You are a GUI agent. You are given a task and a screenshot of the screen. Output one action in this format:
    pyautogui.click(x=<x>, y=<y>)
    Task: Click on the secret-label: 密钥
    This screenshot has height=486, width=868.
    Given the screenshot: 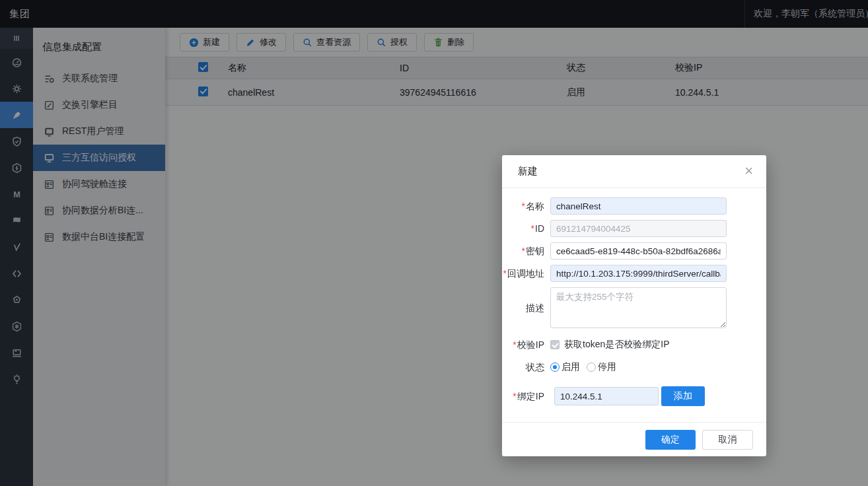 What is the action you would take?
    pyautogui.click(x=523, y=251)
    